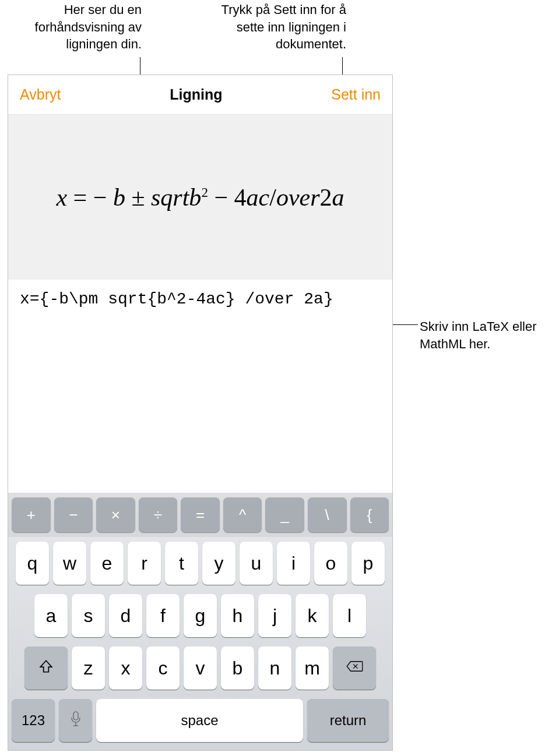  Describe the element at coordinates (201, 354) in the screenshot. I see `latex-input-area` at that location.